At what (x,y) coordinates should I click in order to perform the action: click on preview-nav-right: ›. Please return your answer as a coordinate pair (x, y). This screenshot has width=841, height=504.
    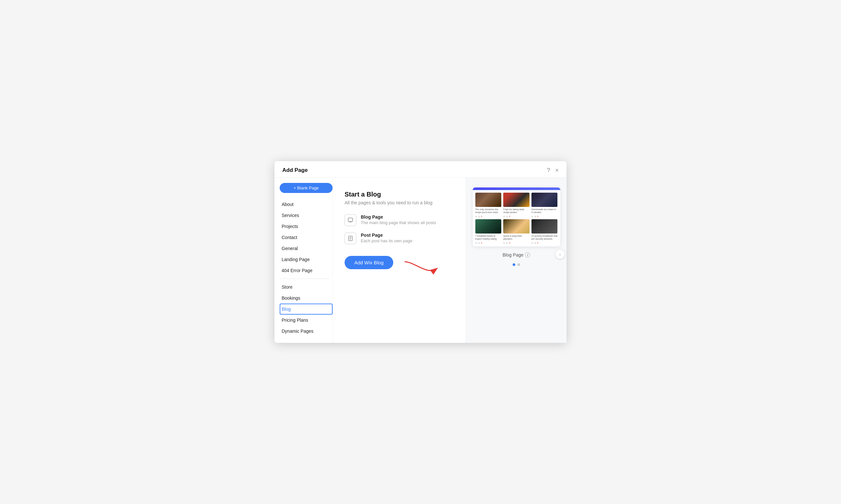
    Looking at the image, I should click on (560, 254).